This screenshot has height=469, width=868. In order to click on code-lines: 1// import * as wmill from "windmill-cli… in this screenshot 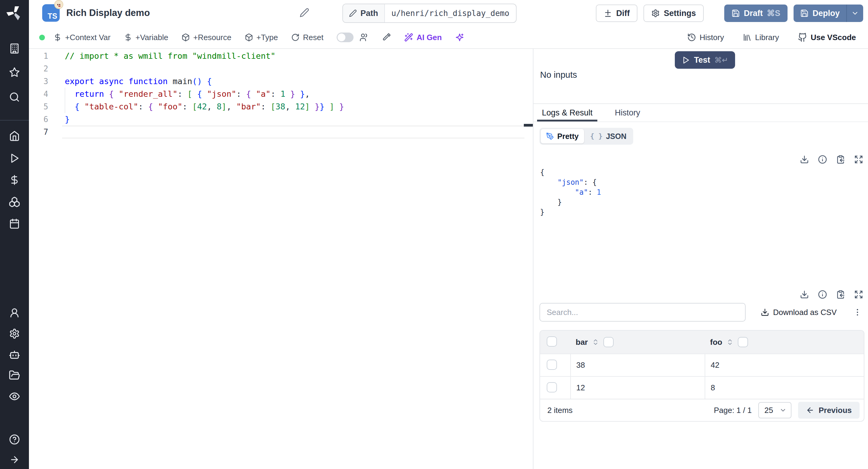, I will do `click(281, 94)`.